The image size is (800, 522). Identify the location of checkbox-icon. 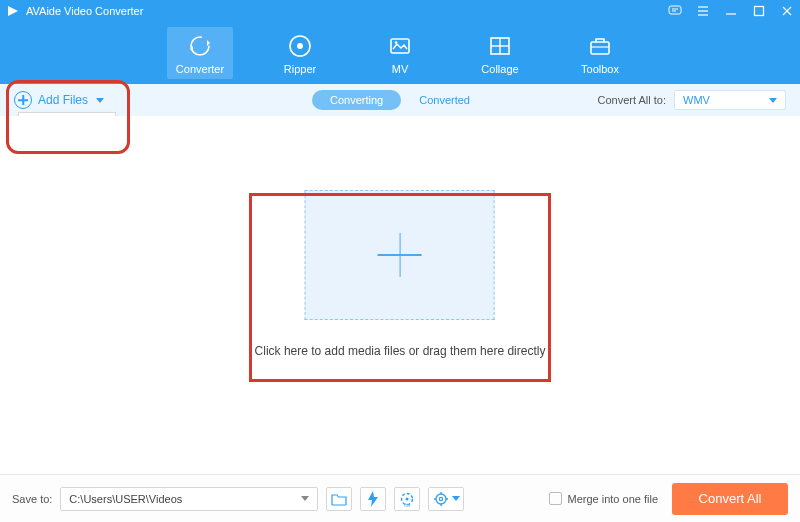
(556, 498).